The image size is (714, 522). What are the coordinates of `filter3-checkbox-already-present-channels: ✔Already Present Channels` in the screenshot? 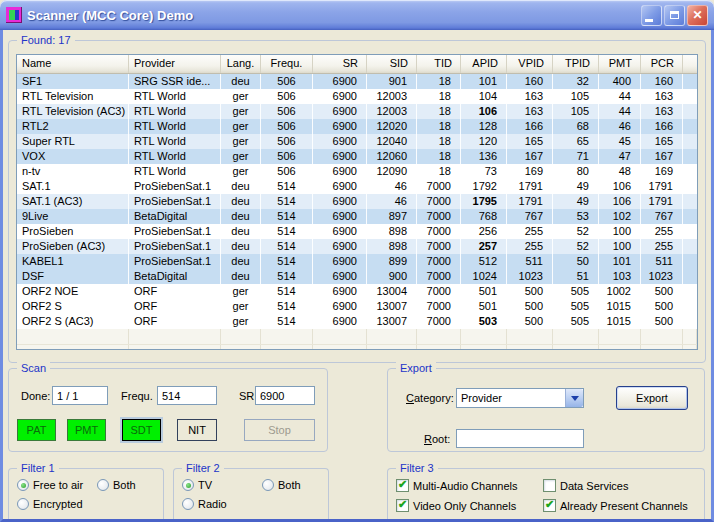 It's located at (624, 506).